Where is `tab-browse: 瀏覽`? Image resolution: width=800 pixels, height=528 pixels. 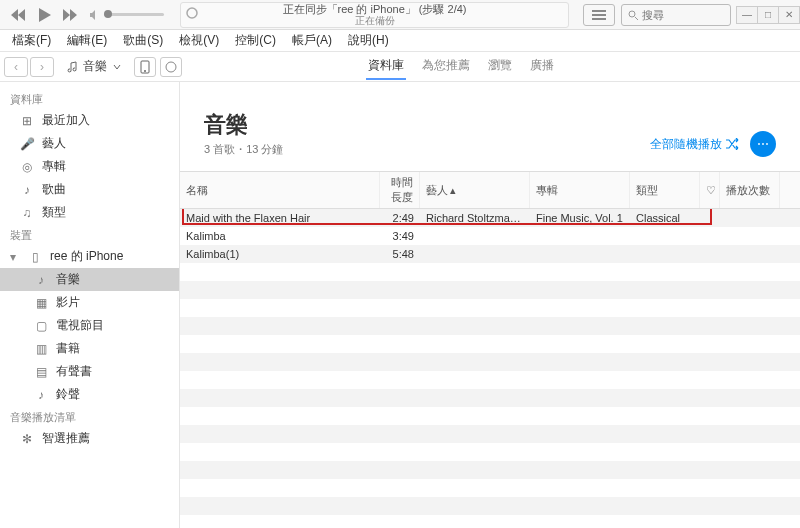
tab-browse: 瀏覽 is located at coordinates (500, 66).